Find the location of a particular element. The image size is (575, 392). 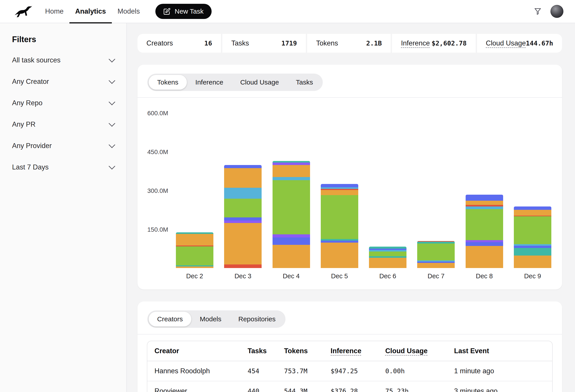

nav-item-home: Home is located at coordinates (54, 11).